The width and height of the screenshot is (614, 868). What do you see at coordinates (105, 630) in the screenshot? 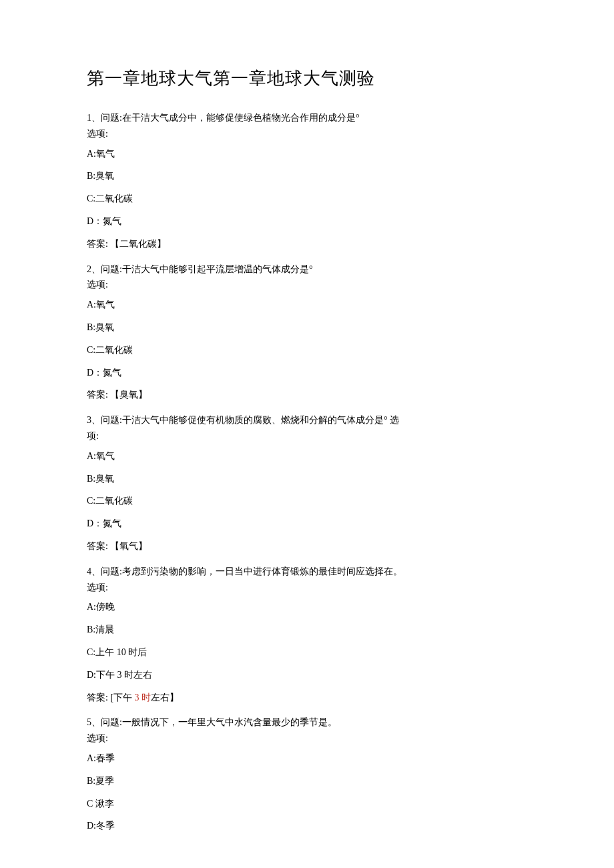
I see `option-value: 清晨` at bounding box center [105, 630].